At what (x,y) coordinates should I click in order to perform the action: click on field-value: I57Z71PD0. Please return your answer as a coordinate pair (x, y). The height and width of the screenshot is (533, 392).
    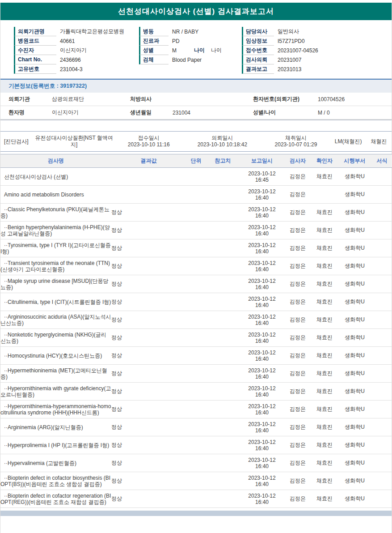
    Looking at the image, I should click on (290, 41).